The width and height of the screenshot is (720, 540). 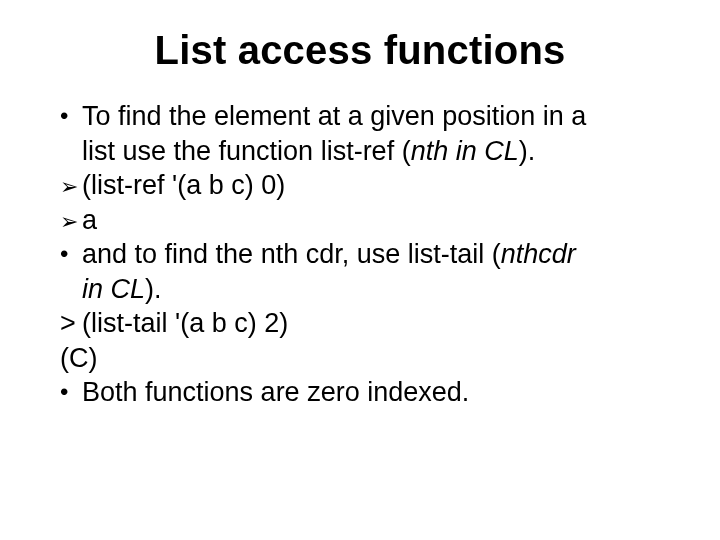 I want to click on bullet-line-1-cont: list use the function list-ref (nth in C…, so click(x=360, y=152).